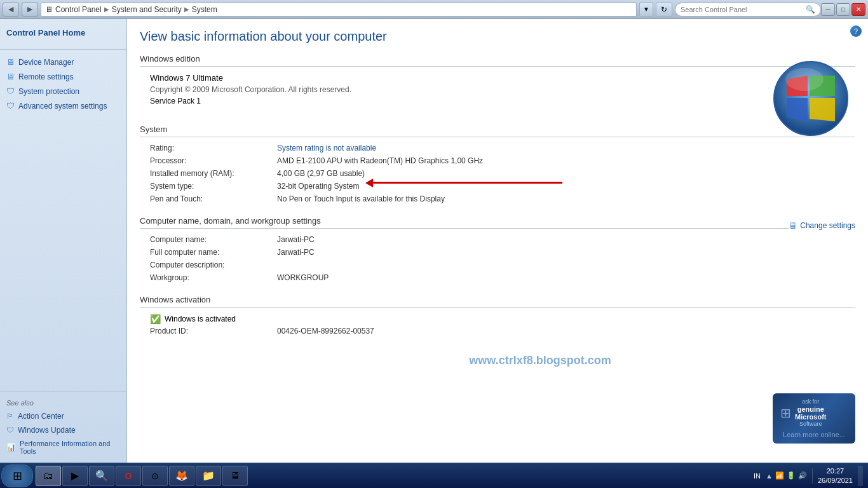 This screenshot has height=488, width=868. I want to click on clock: 20:27 26/09/2021, so click(835, 475).